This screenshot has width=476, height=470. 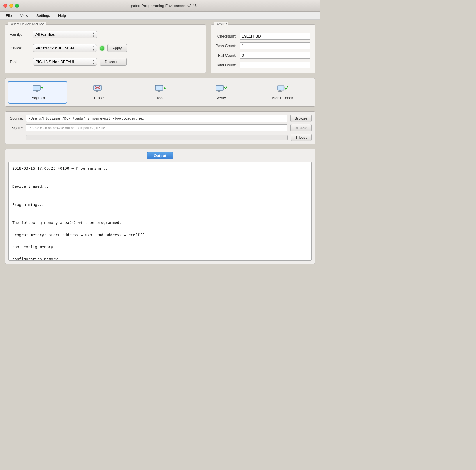 I want to click on erase-icon, so click(x=99, y=89).